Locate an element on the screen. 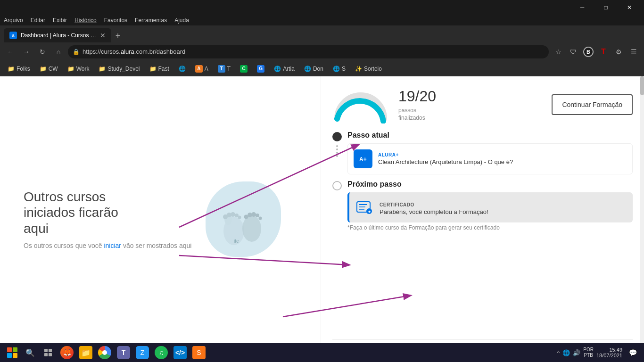 The height and width of the screenshot is (362, 644). refresh-button: ↻ is located at coordinates (42, 52).